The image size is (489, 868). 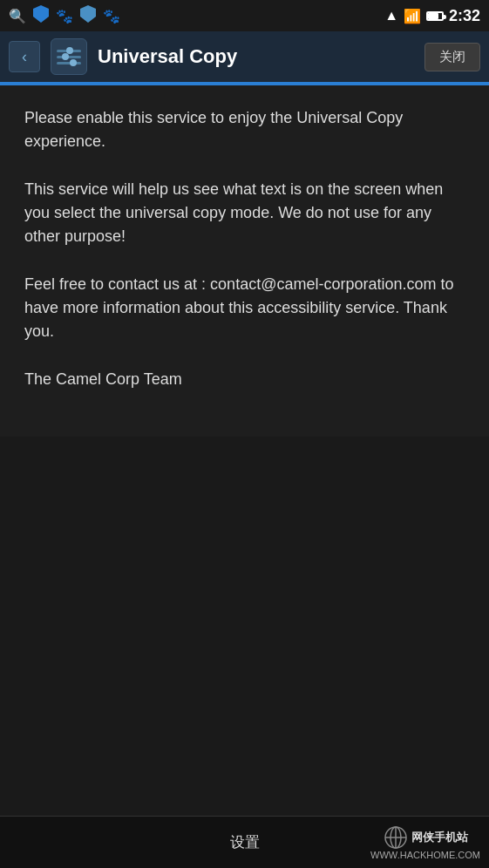 I want to click on battery-icon, so click(x=435, y=16).